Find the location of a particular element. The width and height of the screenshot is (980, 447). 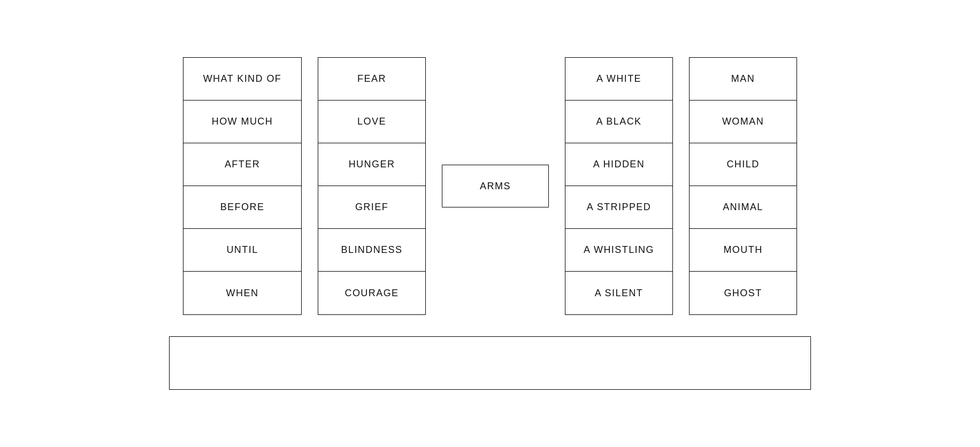

cell-col2-3: GRIEF is located at coordinates (372, 207).